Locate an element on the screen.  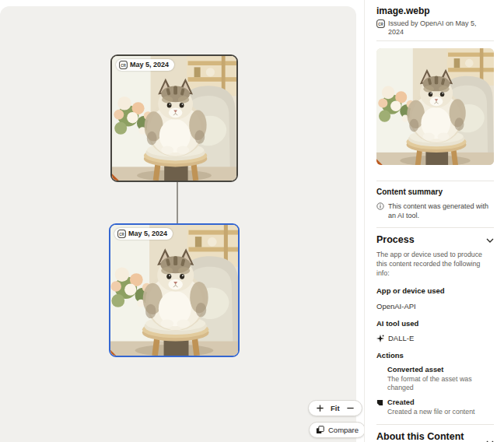
process-section-header: Process is located at coordinates (436, 240).